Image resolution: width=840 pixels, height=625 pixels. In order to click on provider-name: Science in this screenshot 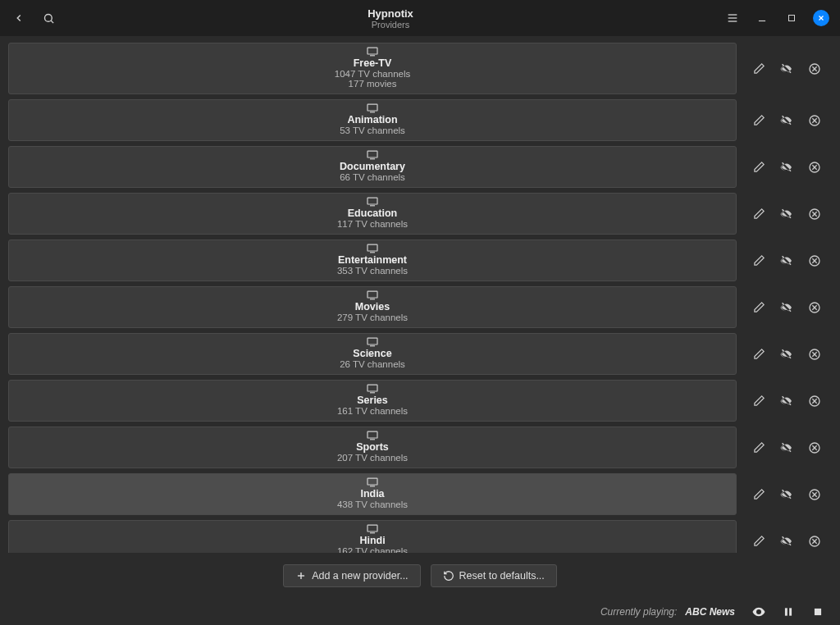, I will do `click(372, 354)`.